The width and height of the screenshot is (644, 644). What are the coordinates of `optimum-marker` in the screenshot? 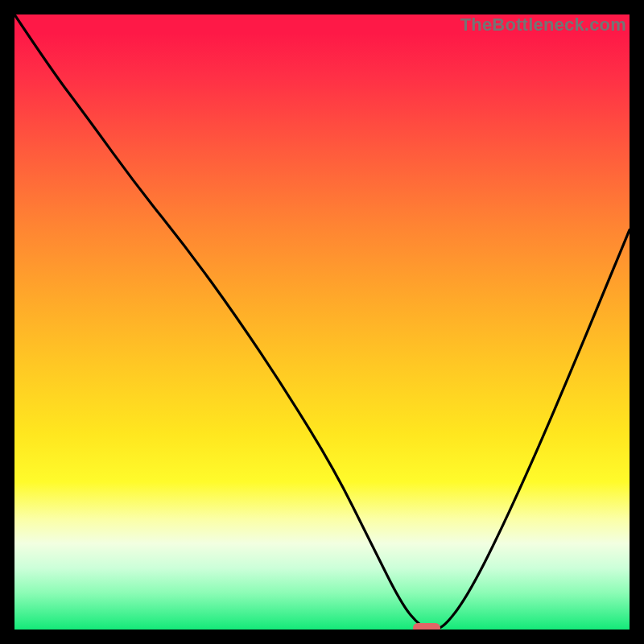 It's located at (427, 626).